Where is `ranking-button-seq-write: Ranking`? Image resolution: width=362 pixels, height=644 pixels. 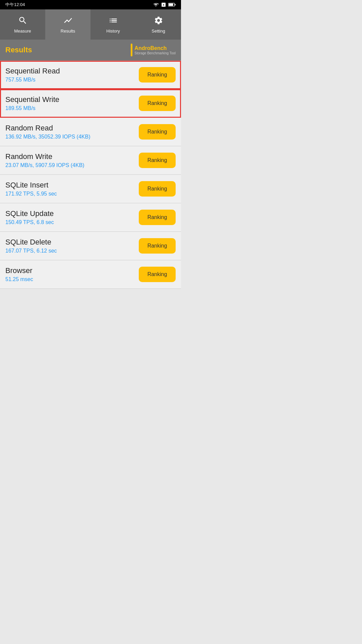 ranking-button-seq-write: Ranking is located at coordinates (157, 103).